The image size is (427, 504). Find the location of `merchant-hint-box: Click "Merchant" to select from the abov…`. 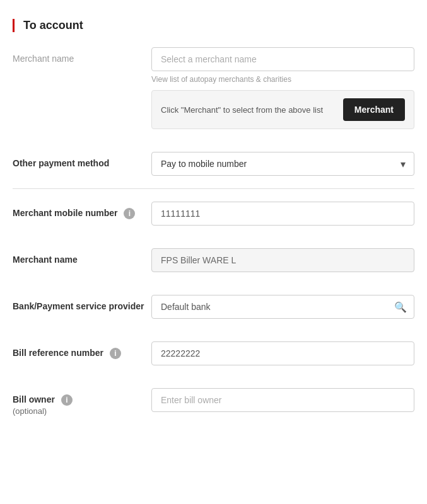

merchant-hint-box: Click "Merchant" to select from the abov… is located at coordinates (283, 110).